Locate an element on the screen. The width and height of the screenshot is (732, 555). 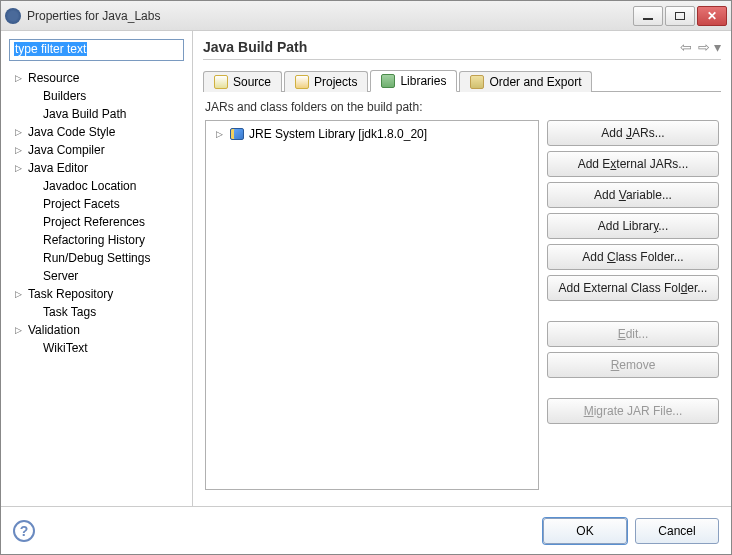
content-header: Java Build Path ⇦ ⇨ ▾ is located at coordinates (462, 50).